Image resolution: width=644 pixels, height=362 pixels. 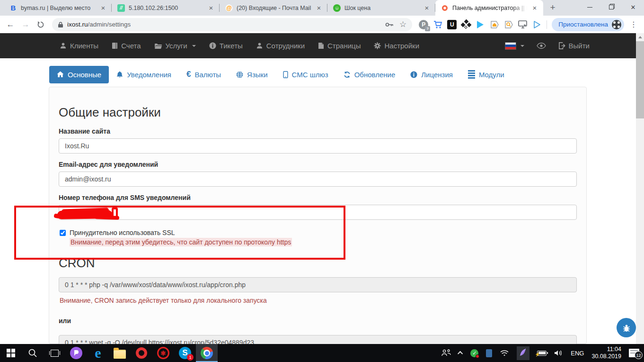 I want to click on taskbar-explorer-button, so click(x=120, y=353).